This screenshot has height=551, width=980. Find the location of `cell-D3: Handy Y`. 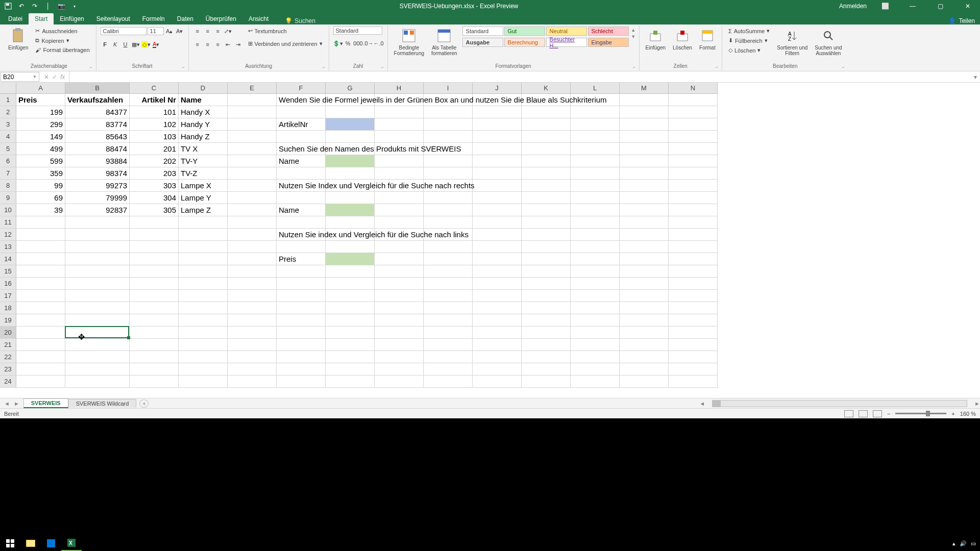

cell-D3: Handy Y is located at coordinates (203, 124).